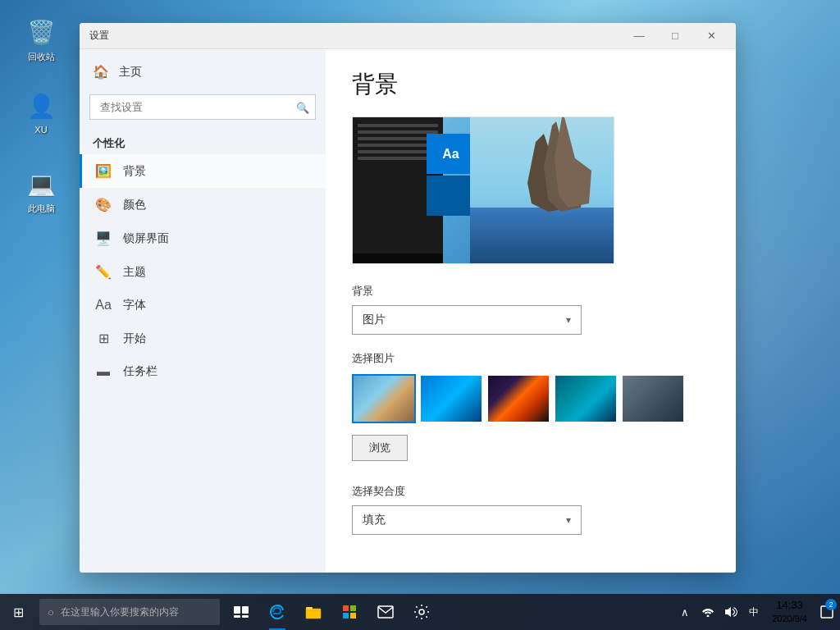 Image resolution: width=840 pixels, height=630 pixels. Describe the element at coordinates (531, 358) in the screenshot. I see `select-picture-label: 选择图片` at that location.